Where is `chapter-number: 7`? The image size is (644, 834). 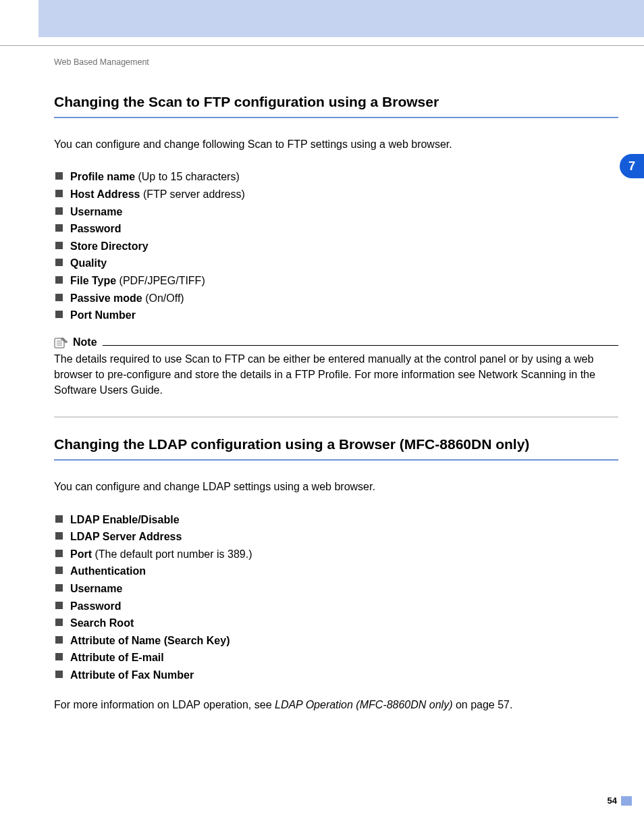 chapter-number: 7 is located at coordinates (632, 166).